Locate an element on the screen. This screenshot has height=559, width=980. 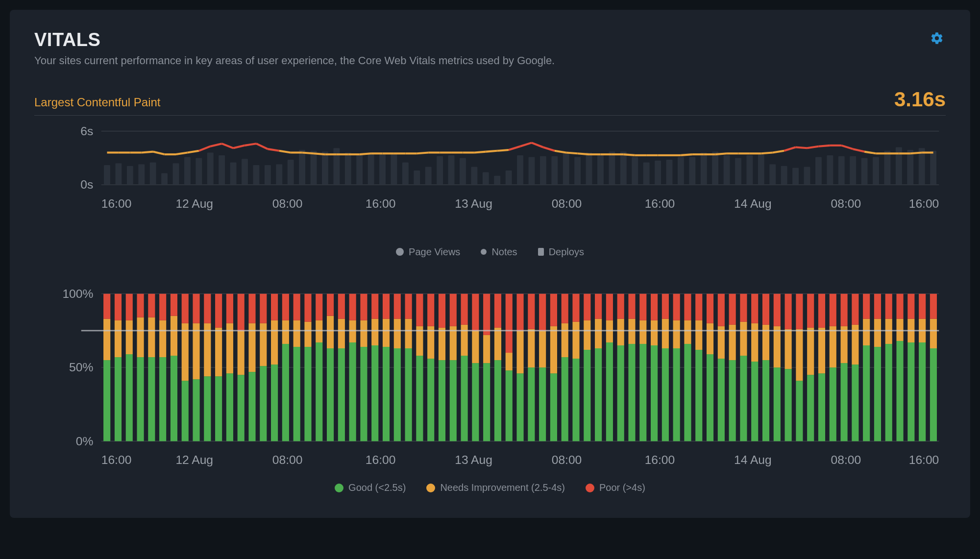
svg-text: 0s is located at coordinates (87, 184).